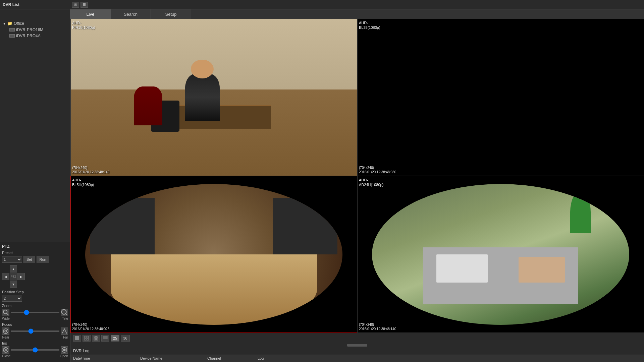  Describe the element at coordinates (6, 356) in the screenshot. I see `iris-close-label: Close` at that location.